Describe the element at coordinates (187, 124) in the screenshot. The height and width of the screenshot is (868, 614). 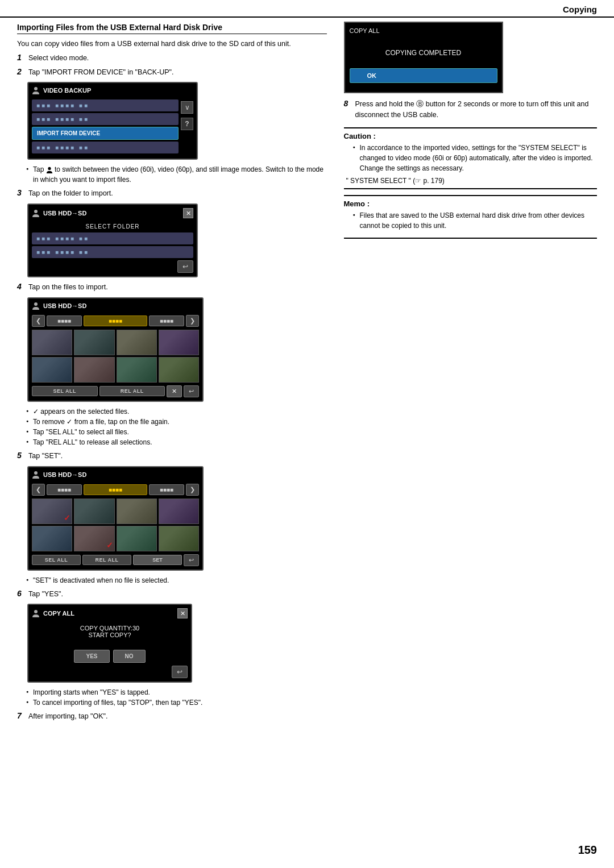
I see `question-icon: ?` at that location.